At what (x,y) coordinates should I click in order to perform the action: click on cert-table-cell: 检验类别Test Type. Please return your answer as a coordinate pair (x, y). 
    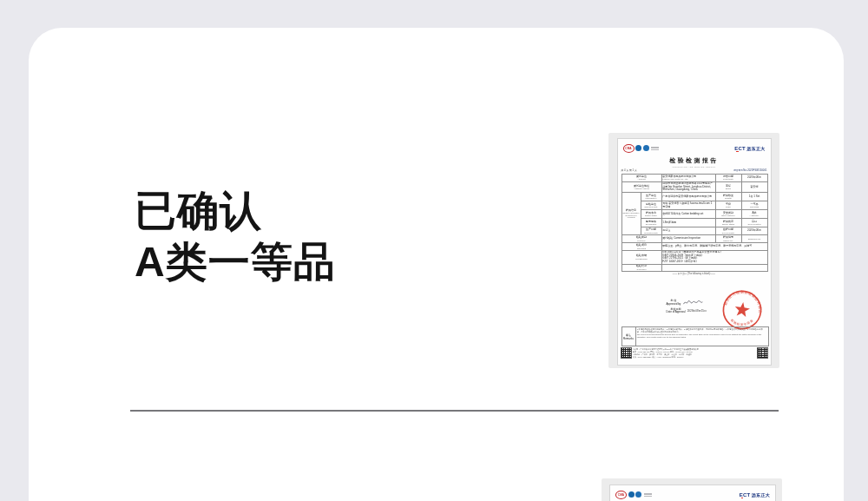
    Looking at the image, I should click on (641, 240).